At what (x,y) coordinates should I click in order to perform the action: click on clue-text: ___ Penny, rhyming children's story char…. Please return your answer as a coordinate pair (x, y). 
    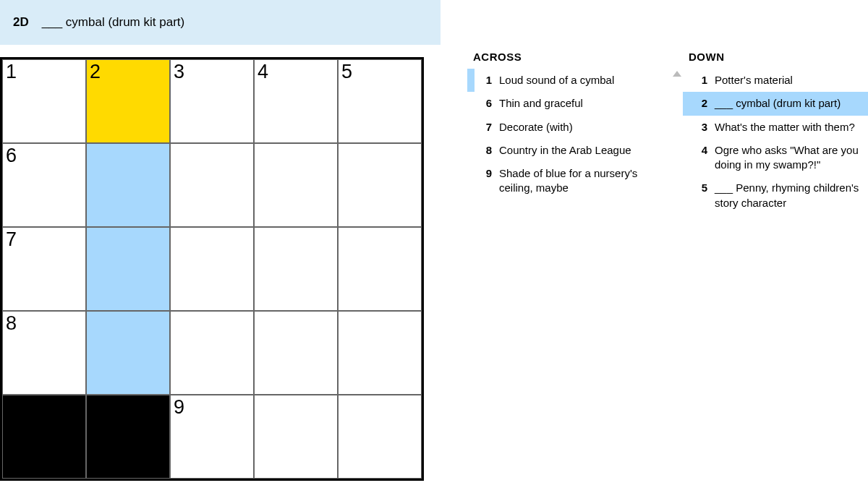
    Looking at the image, I should click on (791, 195).